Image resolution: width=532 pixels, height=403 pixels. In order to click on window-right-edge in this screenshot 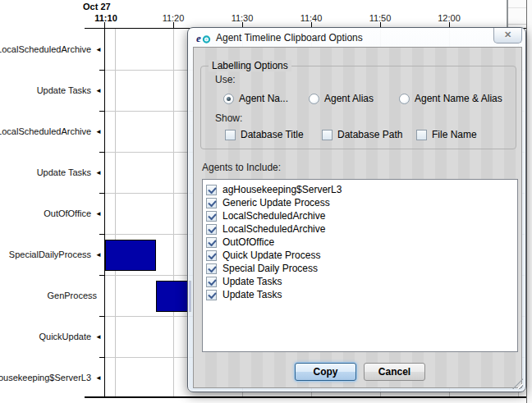, I will do `click(529, 202)`.